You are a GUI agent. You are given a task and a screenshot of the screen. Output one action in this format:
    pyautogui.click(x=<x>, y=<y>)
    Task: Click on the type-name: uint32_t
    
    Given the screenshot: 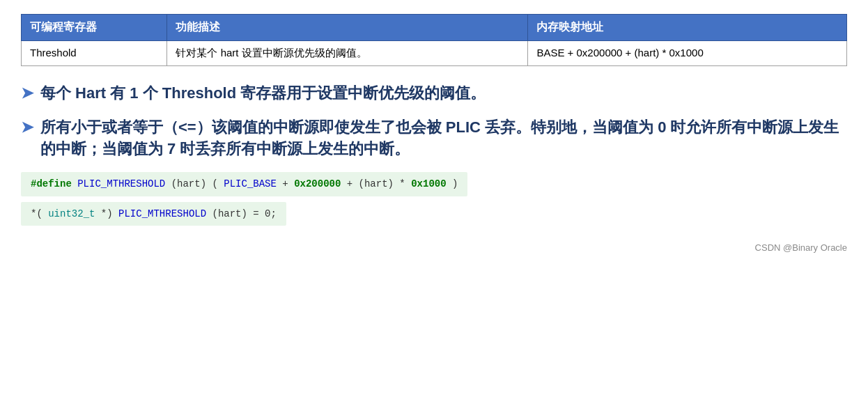 What is the action you would take?
    pyautogui.click(x=71, y=214)
    